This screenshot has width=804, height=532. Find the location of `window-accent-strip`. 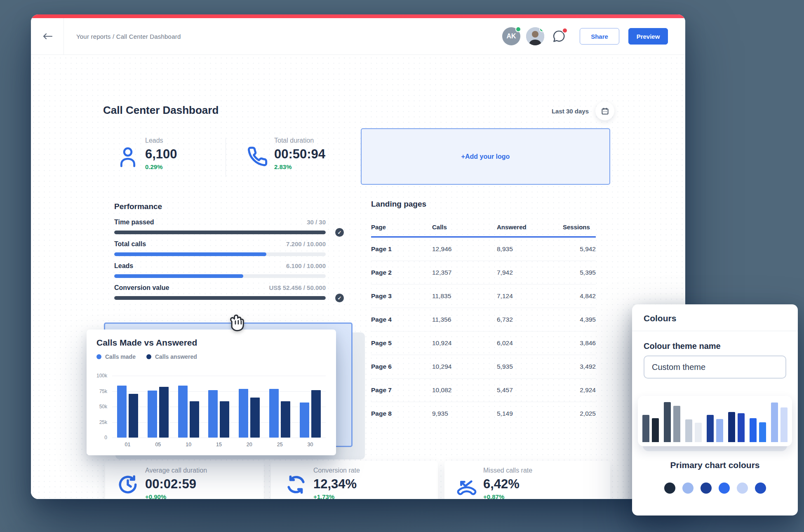

window-accent-strip is located at coordinates (358, 16).